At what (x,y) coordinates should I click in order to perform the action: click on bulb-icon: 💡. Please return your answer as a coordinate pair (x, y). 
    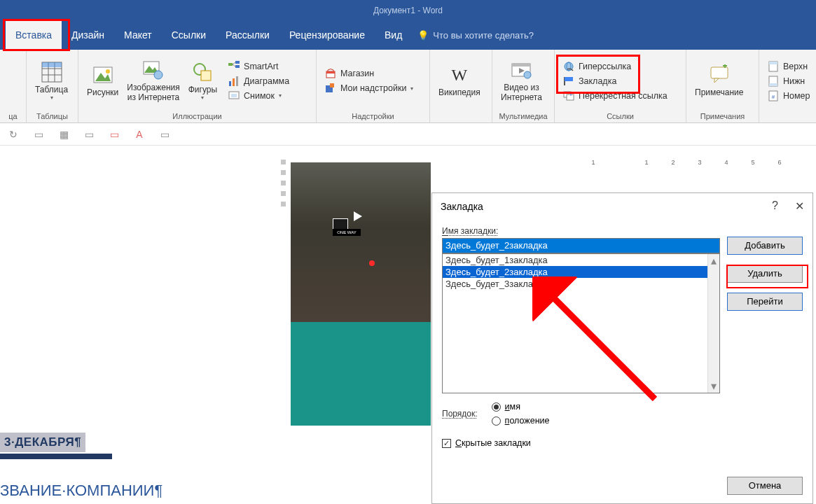
    Looking at the image, I should click on (423, 35).